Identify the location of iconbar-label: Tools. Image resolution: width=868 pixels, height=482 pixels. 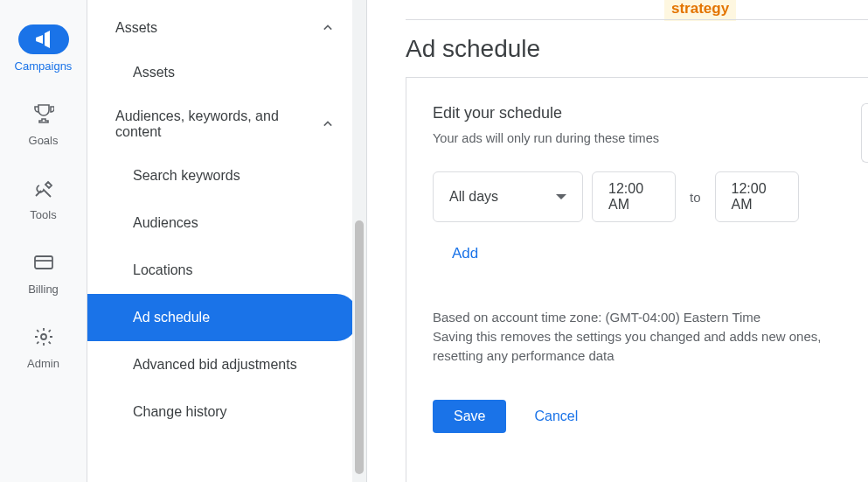
(43, 215).